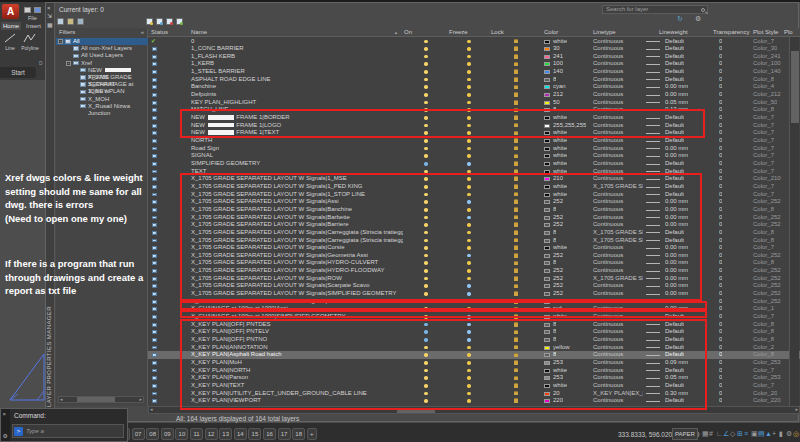  What do you see at coordinates (774, 434) in the screenshot?
I see `statusbar-autoscale-icon: +` at bounding box center [774, 434].